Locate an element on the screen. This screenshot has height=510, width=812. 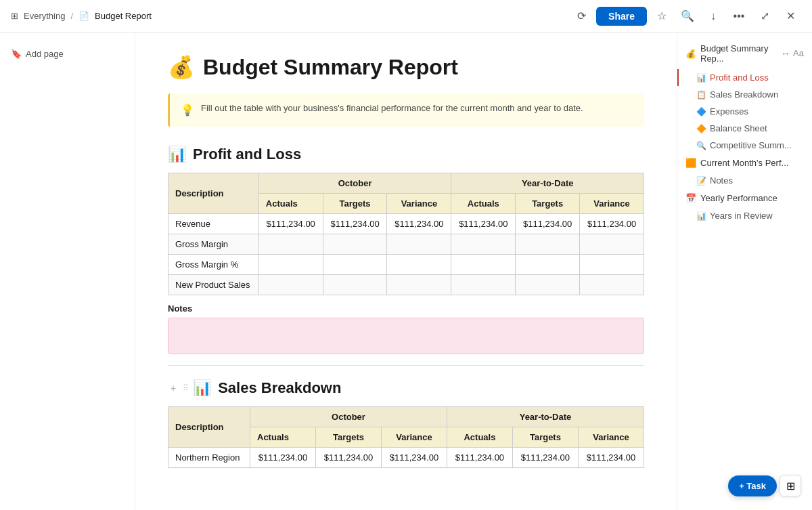
topbar: ⊞ Everything / 📄 Budget Report ⟳ Share ☆… is located at coordinates (406, 16).